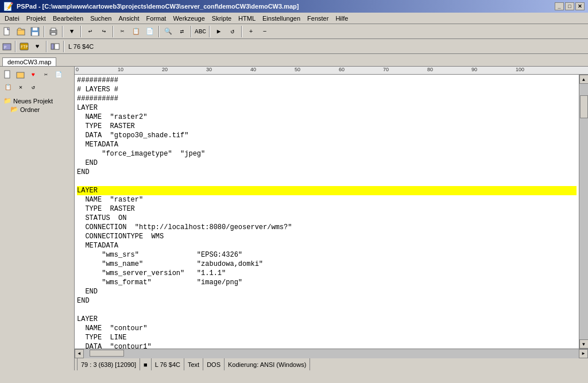 Image resolution: width=588 pixels, height=383 pixels. Describe the element at coordinates (125, 365) in the screenshot. I see `zoom-level: [12090]` at that location.